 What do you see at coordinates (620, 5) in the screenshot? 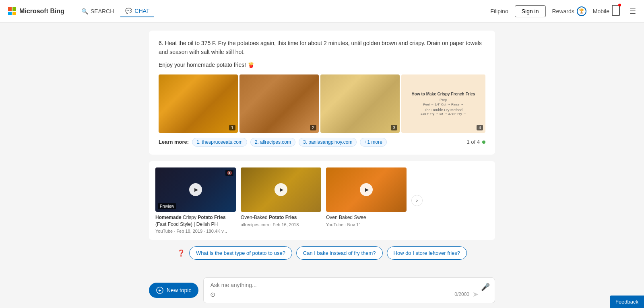
I see `notification-dot` at bounding box center [620, 5].